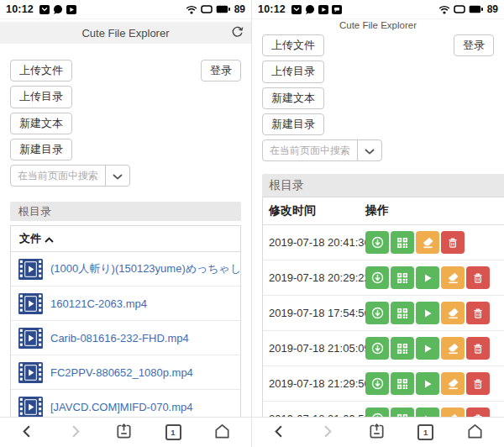 This screenshot has width=504, height=447. Describe the element at coordinates (122, 373) in the screenshot. I see `file-link: FC2PPV-880652_1080p.mp4` at that location.